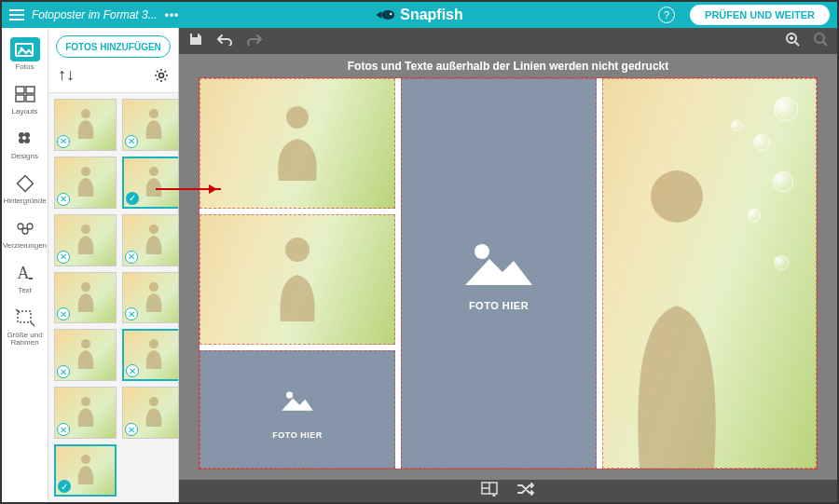 The height and width of the screenshot is (504, 839). What do you see at coordinates (489, 491) in the screenshot?
I see `layout-swap-icon` at bounding box center [489, 491].